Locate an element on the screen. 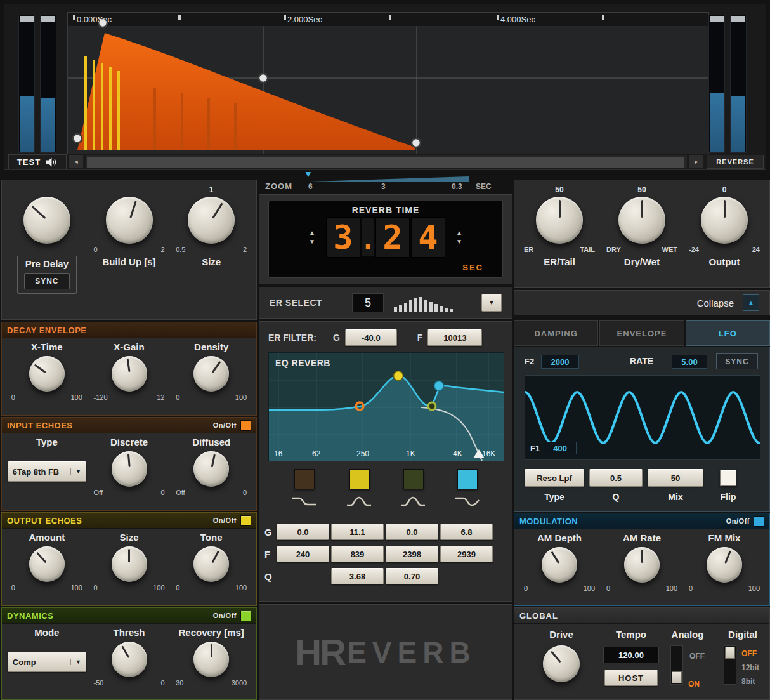  freq-label-16k: 16K is located at coordinates (488, 454).